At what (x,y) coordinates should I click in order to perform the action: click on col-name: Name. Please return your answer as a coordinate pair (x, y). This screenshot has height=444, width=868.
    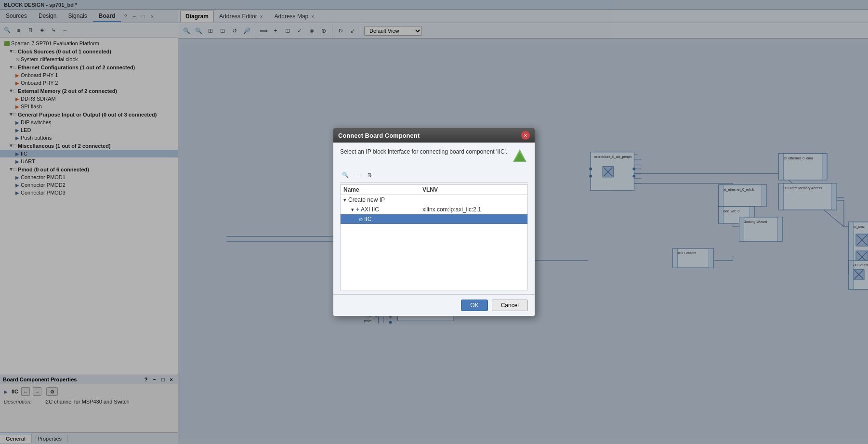
    Looking at the image, I should click on (380, 190).